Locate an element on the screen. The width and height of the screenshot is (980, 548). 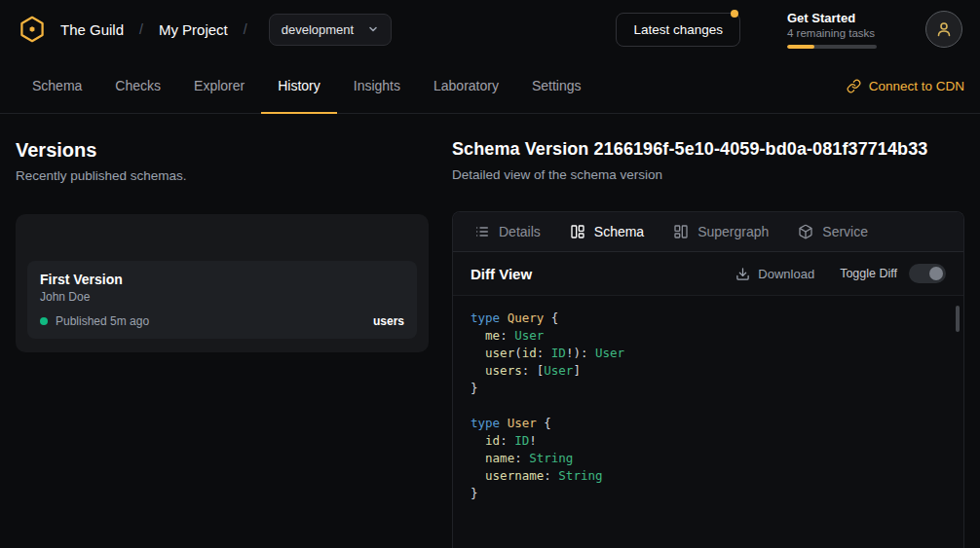
detail-tab-details: Details is located at coordinates (508, 232).